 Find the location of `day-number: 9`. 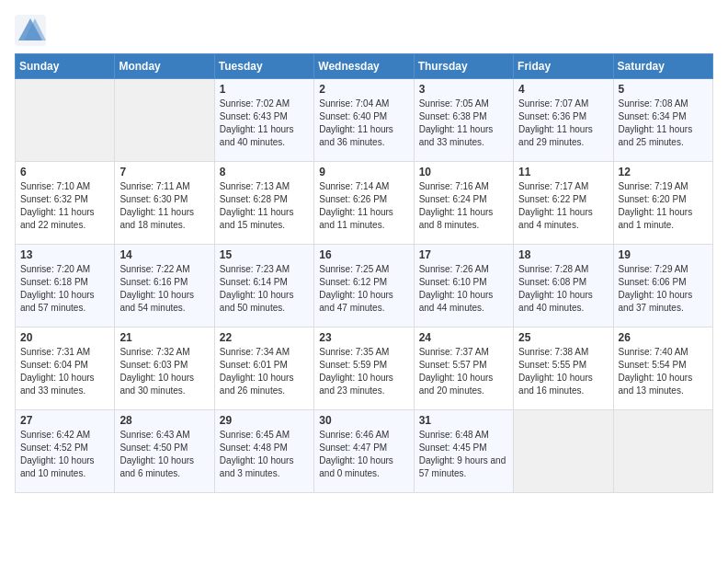

day-number: 9 is located at coordinates (364, 172).